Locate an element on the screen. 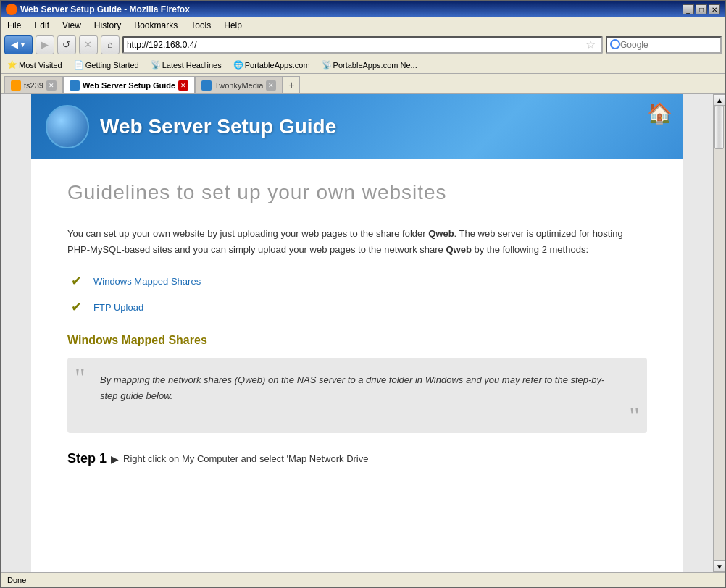 This screenshot has width=726, height=588. reload-button: ↺ is located at coordinates (67, 45).